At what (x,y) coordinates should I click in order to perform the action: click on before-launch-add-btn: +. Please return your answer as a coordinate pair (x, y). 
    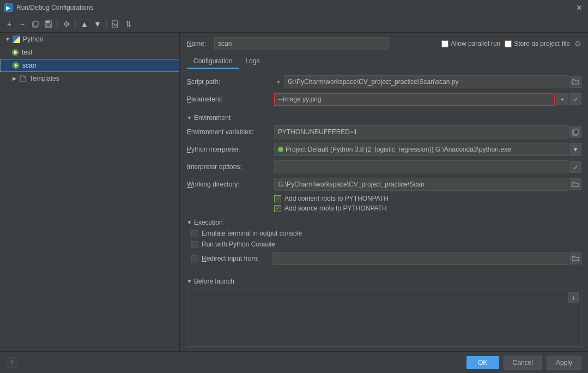
    Looking at the image, I should click on (573, 298).